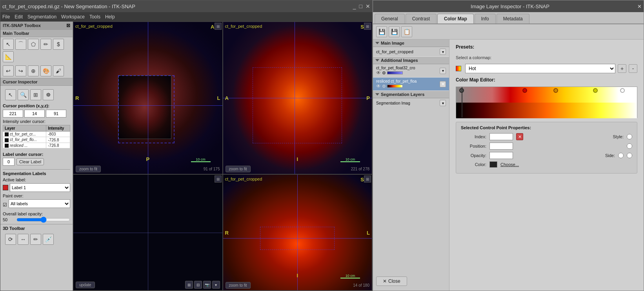 The height and width of the screenshot is (291, 644). What do you see at coordinates (189, 285) in the screenshot?
I see `icon-grid-btn: ⊞` at bounding box center [189, 285].